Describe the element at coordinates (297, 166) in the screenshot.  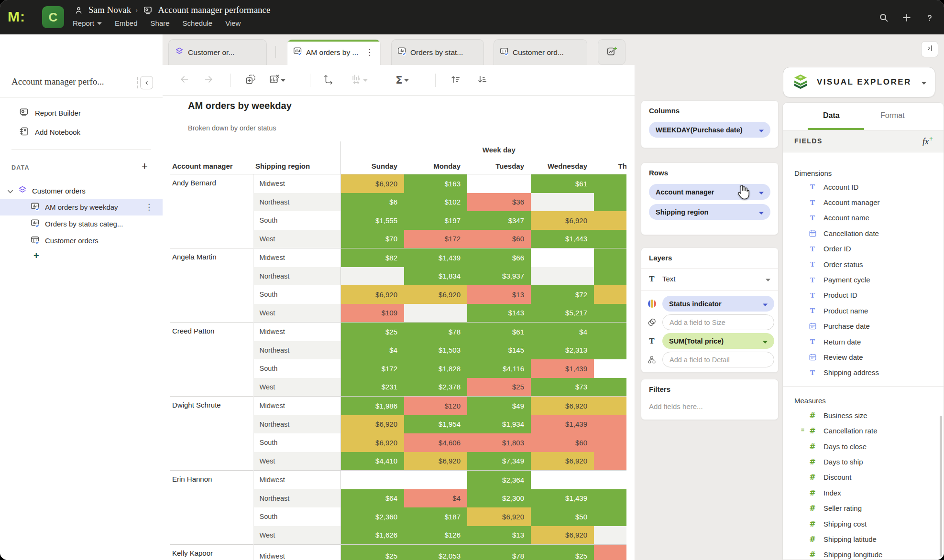
I see `column-header-shipping-region: Shipping region` at that location.